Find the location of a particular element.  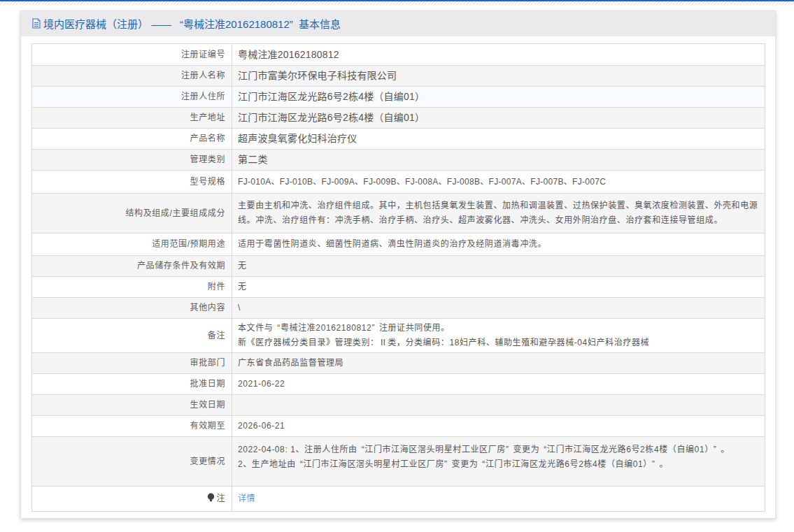

detail-link: 详情 is located at coordinates (246, 498).